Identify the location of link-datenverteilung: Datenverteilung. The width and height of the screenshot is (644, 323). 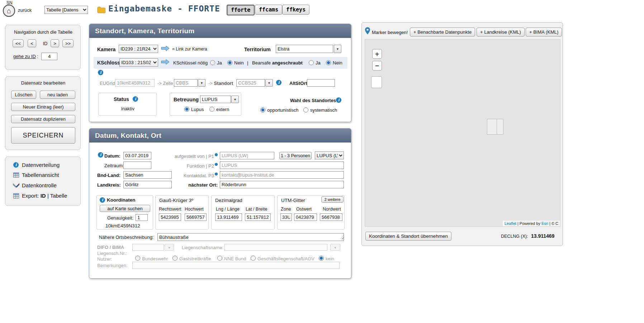
(41, 165).